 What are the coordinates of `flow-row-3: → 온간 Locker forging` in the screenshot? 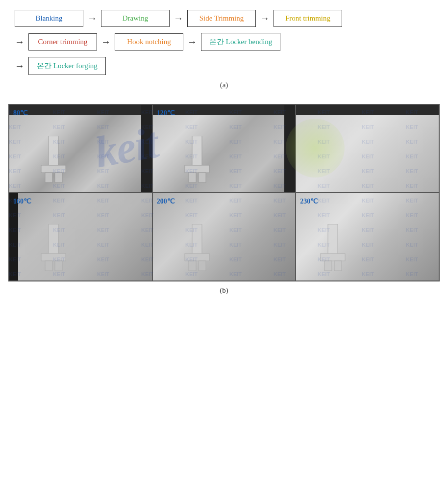 It's located at (224, 66).